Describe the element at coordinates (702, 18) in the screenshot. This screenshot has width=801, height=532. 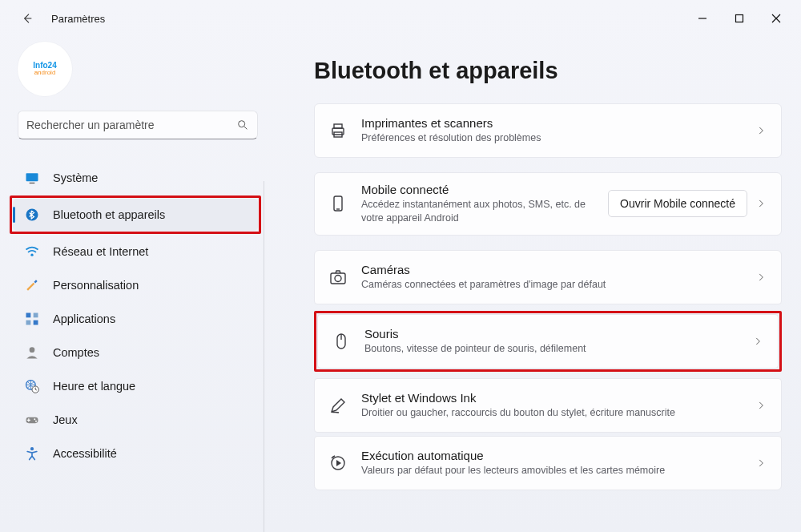
I see `minimize-icon` at that location.